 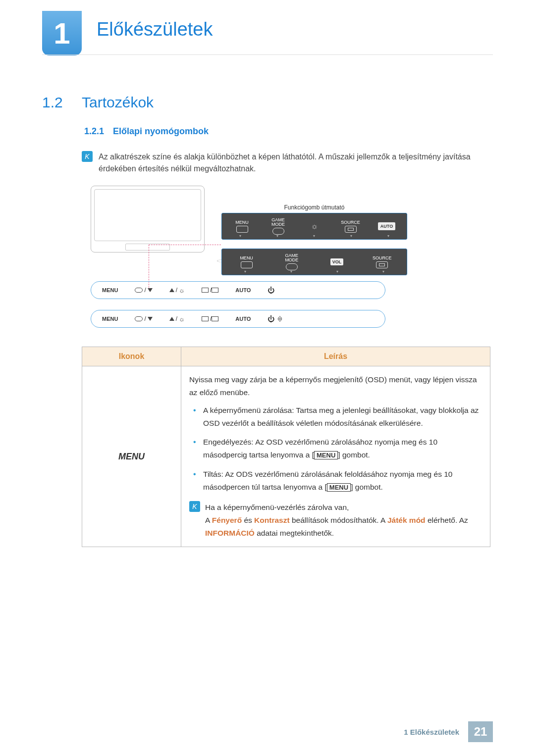 What do you see at coordinates (481, 732) in the screenshot?
I see `footer-page-number: 21` at bounding box center [481, 732].